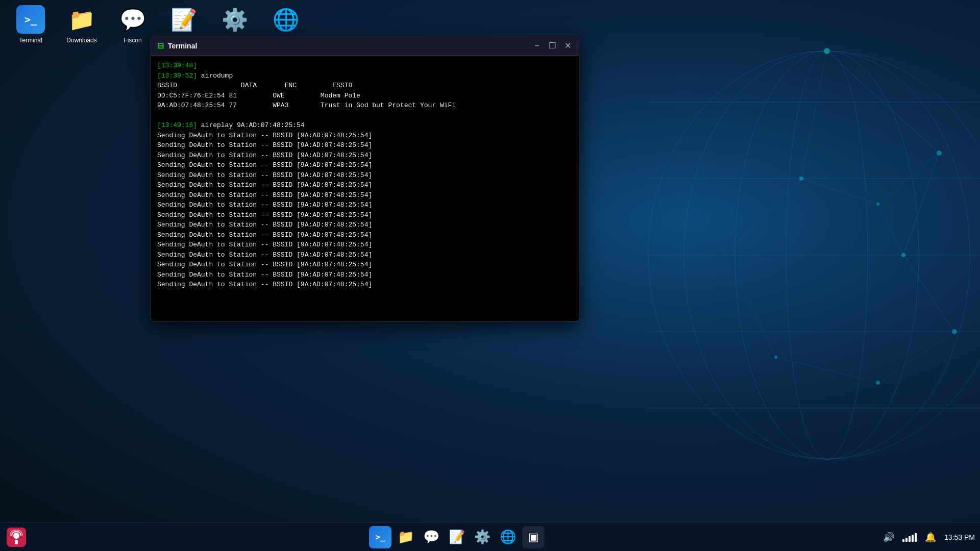  What do you see at coordinates (380, 537) in the screenshot?
I see `taskbar-terminal-icon: >_` at bounding box center [380, 537].